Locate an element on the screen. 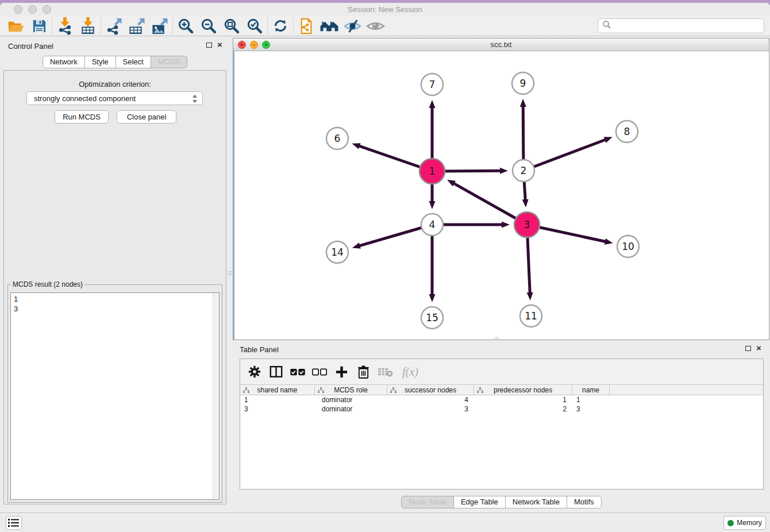 The height and width of the screenshot is (532, 770). mcds-result-line: 1 is located at coordinates (115, 299).